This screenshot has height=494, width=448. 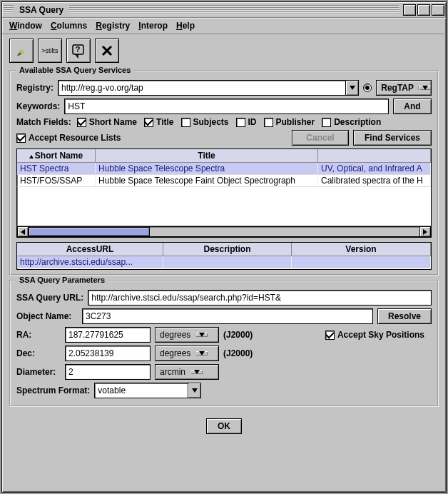 I want to click on th-description: Description, so click(x=228, y=249).